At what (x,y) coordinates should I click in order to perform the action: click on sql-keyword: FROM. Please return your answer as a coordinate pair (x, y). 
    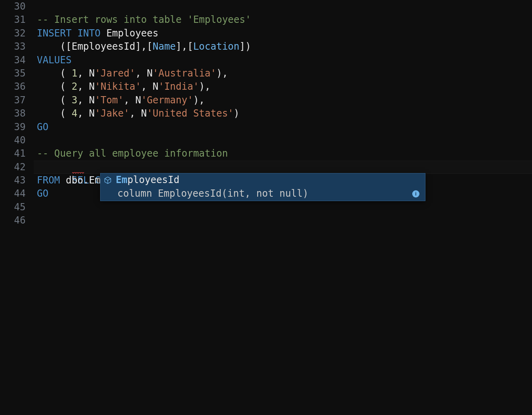
    Looking at the image, I should click on (48, 180).